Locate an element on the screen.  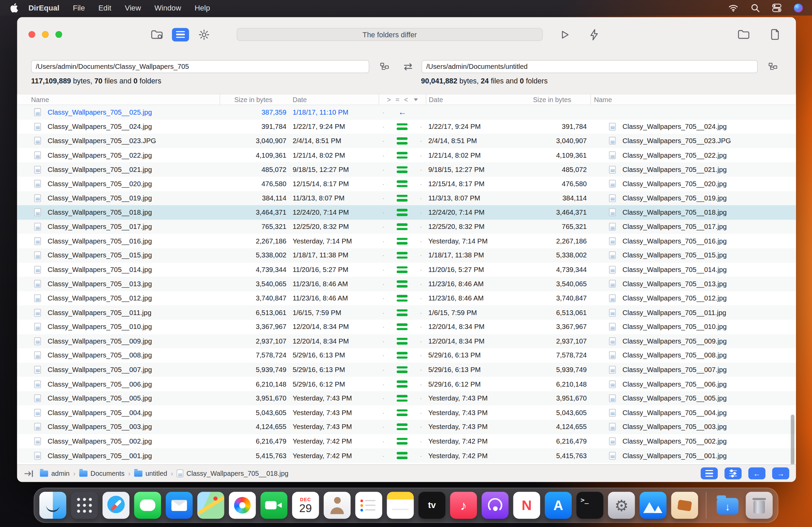
table-row: Classy_Wallpapers_705__021.jpg485,0729/1… is located at coordinates (406, 170).